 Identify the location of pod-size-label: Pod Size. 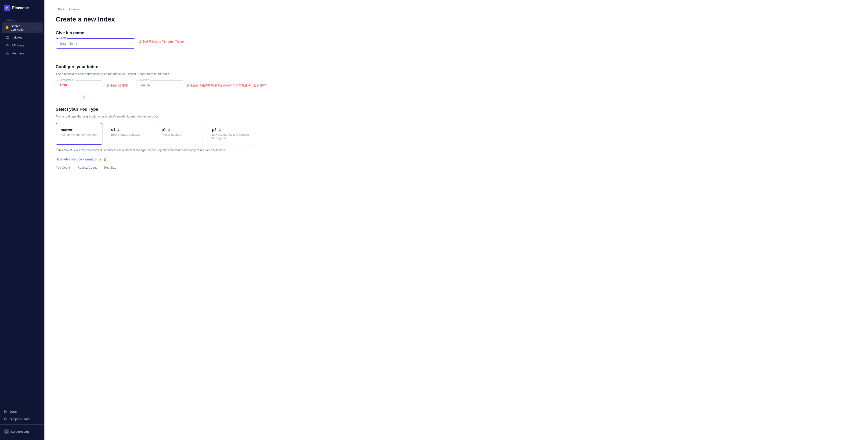
(110, 168).